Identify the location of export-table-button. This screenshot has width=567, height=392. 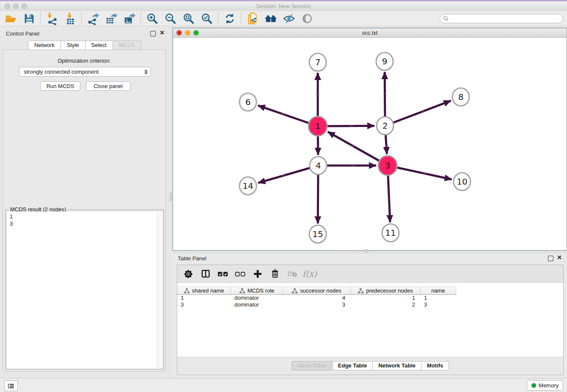
(111, 19).